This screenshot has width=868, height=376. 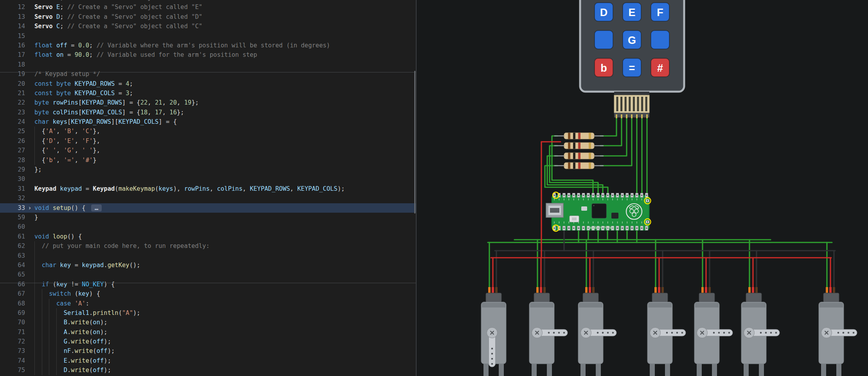 What do you see at coordinates (225, 84) in the screenshot?
I see `code-text: const byte KEYPAD_ROWS = 4;` at bounding box center [225, 84].